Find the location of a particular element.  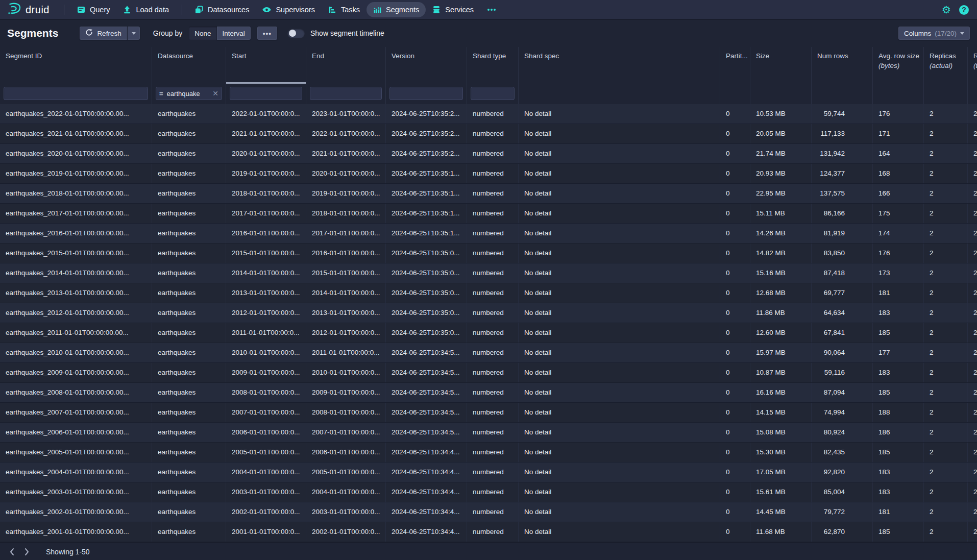

cell-id: earthquakes_2008-01-01T00:00:00.00... is located at coordinates (76, 393).